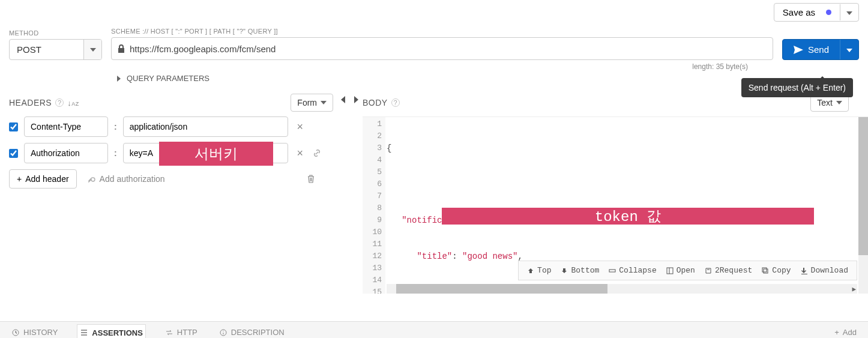  I want to click on header-value-input, so click(205, 127).